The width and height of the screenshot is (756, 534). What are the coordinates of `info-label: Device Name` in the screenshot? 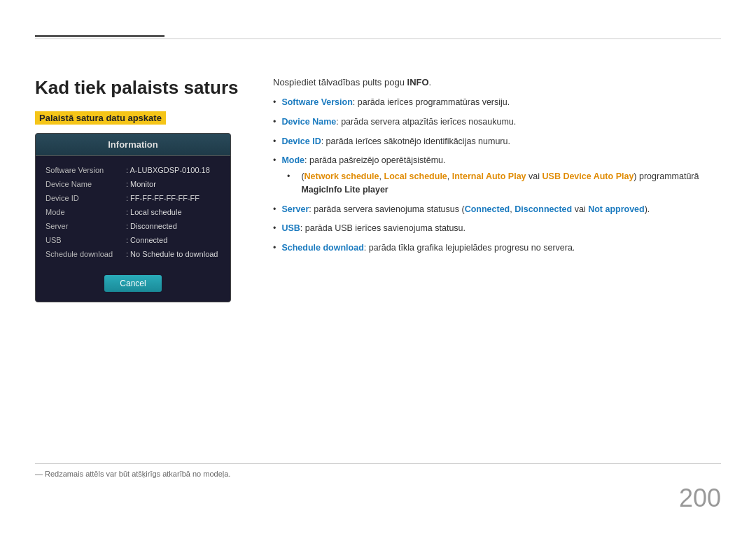 It's located at (85, 184).